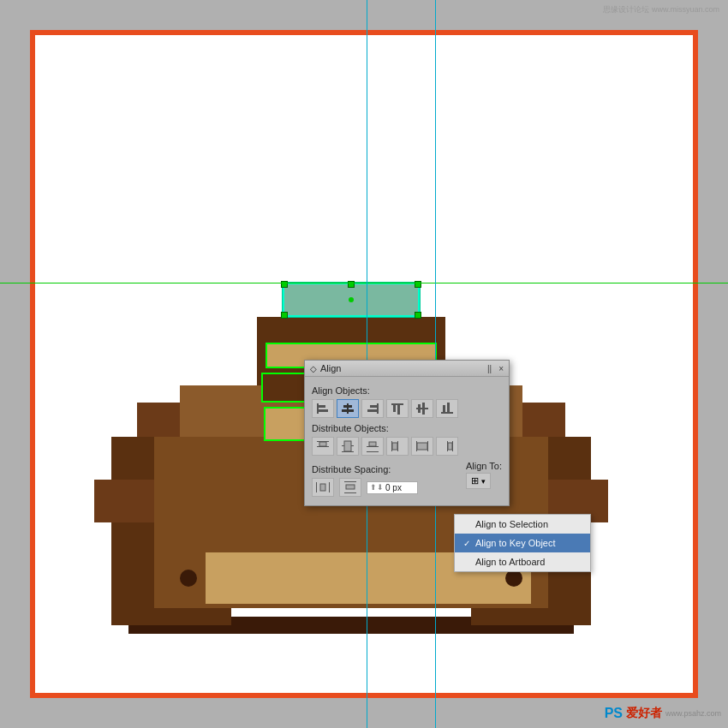  I want to click on align-top-btn, so click(397, 409).